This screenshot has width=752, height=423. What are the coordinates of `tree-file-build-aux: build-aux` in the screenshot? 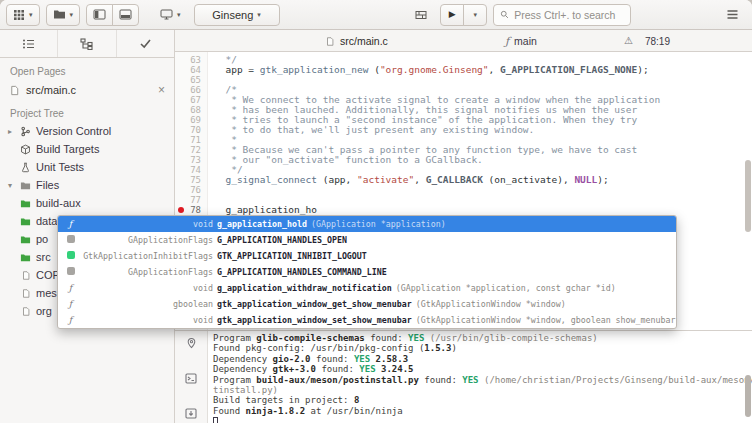 It's located at (87, 203).